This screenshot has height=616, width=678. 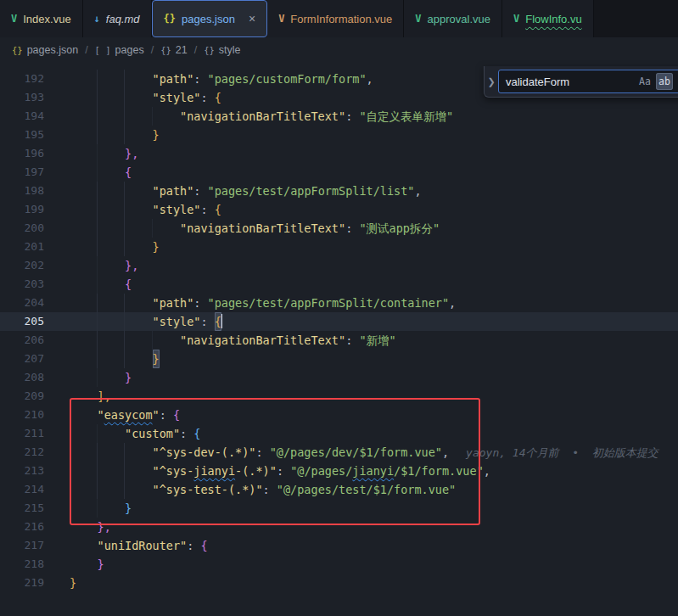 I want to click on code-text: "navigationBarTitleText": "测试app拆分", so click(x=248, y=228).